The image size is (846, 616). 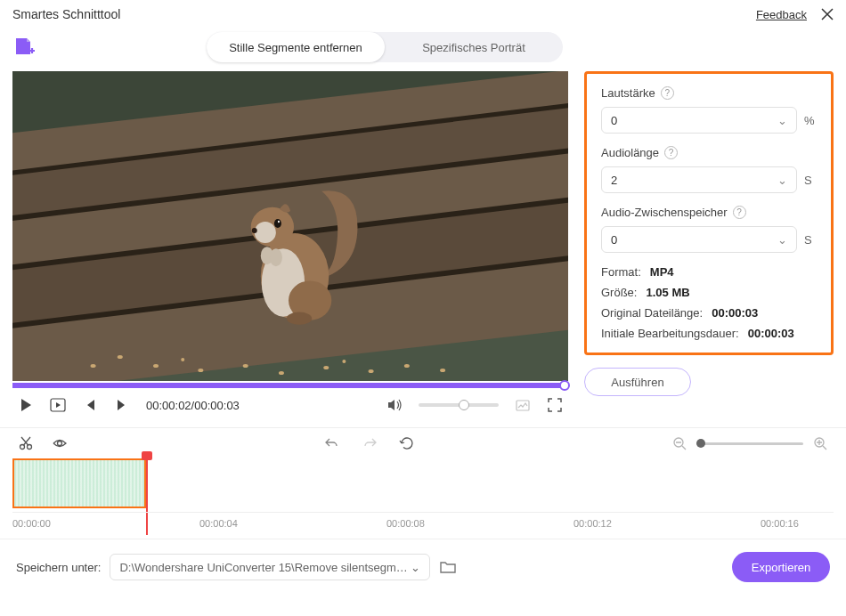 I want to click on audio-buffer-unit: S, so click(x=810, y=240).